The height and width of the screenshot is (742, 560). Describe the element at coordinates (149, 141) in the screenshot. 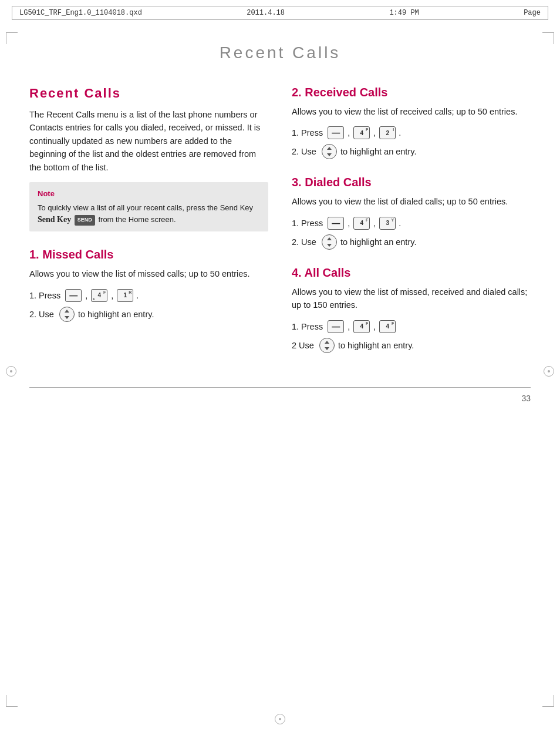

I see `recent-calls-intro-text: The Recent Calls menu is a list of the l…` at that location.